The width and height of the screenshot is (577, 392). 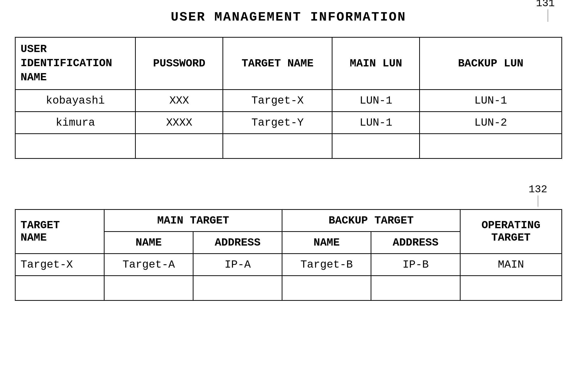 What do you see at coordinates (75, 100) in the screenshot?
I see `row1-col1: kobayashi` at bounding box center [75, 100].